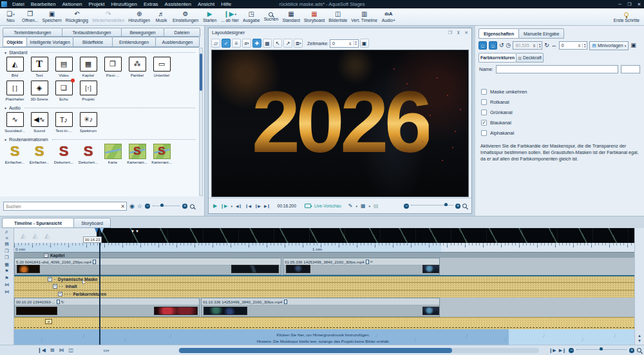  I want to click on timeline-zoom-out-icon: −, so click(571, 350).